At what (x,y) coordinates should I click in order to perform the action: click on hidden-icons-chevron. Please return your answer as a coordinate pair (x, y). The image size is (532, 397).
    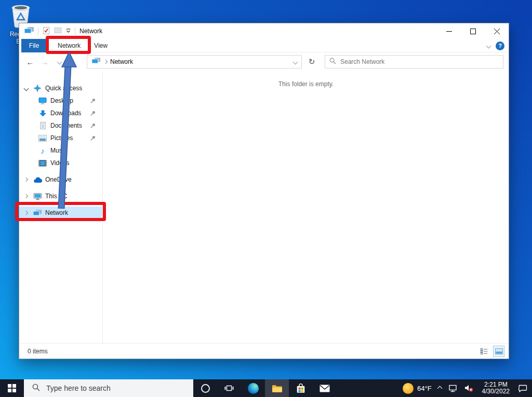
    Looking at the image, I should click on (440, 388).